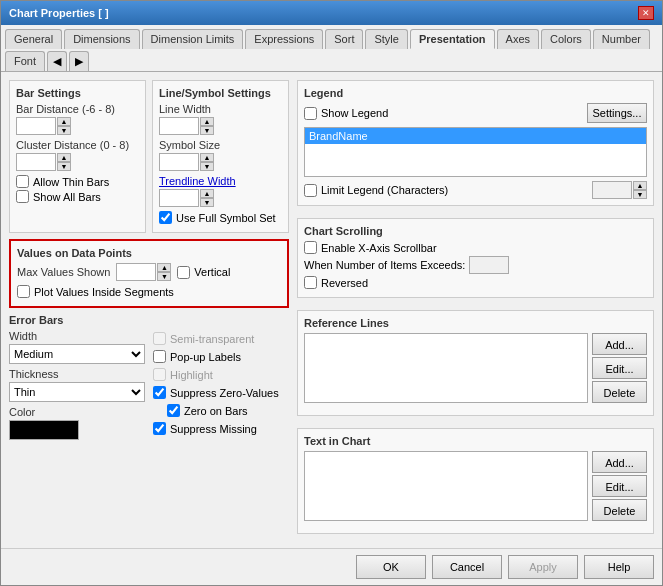 The image size is (663, 586). I want to click on ok-button: OK, so click(391, 567).